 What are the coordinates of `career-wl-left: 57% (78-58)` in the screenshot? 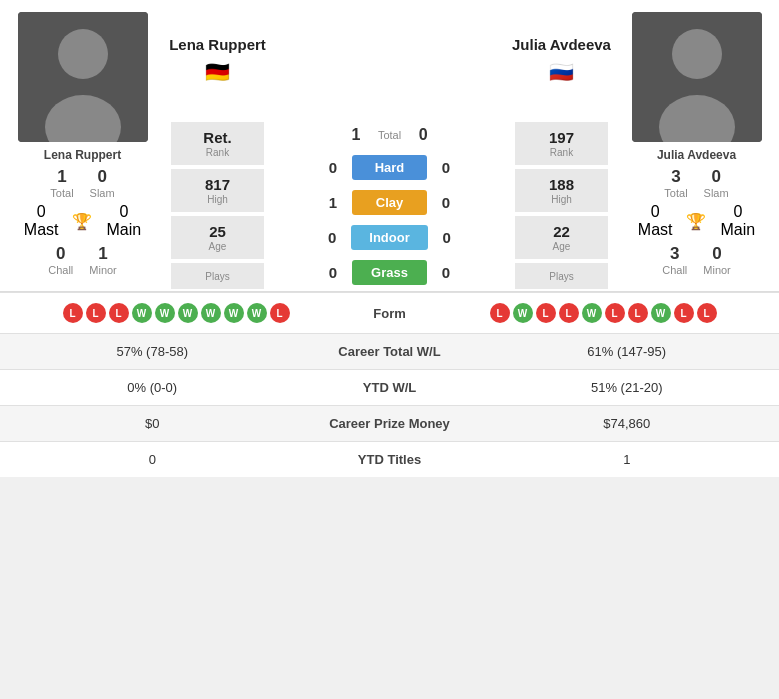 It's located at (152, 352).